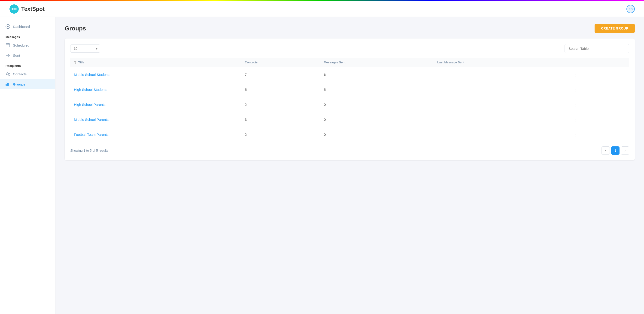 Image resolution: width=644 pixels, height=314 pixels. What do you see at coordinates (614, 28) in the screenshot?
I see `create-group-button: CREATE GROUP` at bounding box center [614, 28].